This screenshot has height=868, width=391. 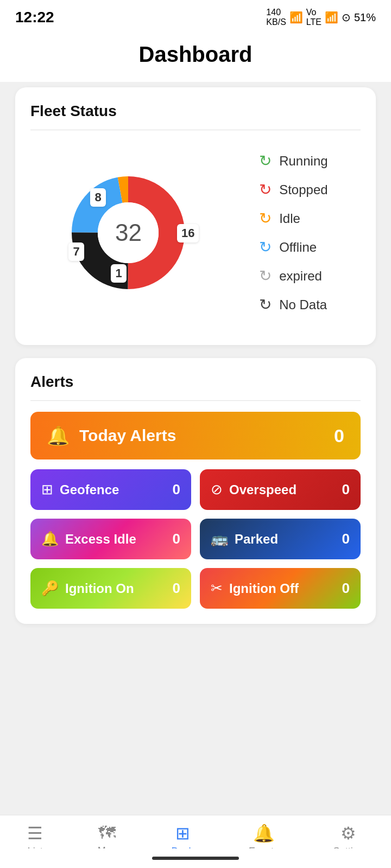 I want to click on geofence-count: 0, so click(x=176, y=489).